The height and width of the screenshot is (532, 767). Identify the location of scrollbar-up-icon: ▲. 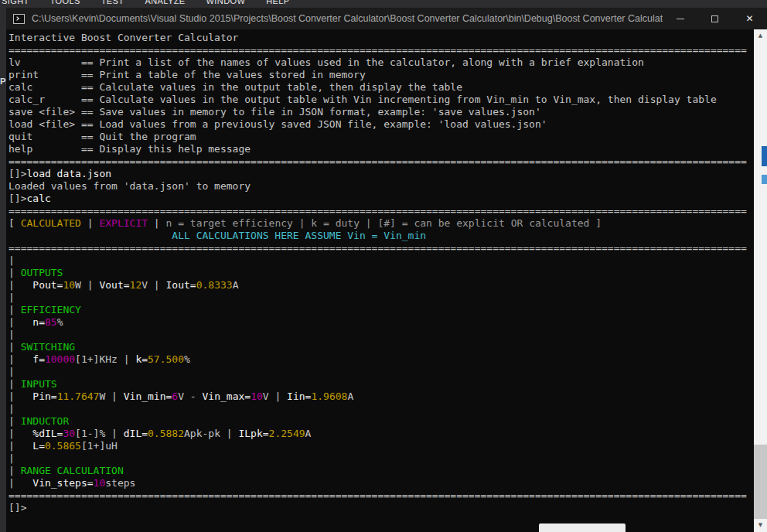
(761, 36).